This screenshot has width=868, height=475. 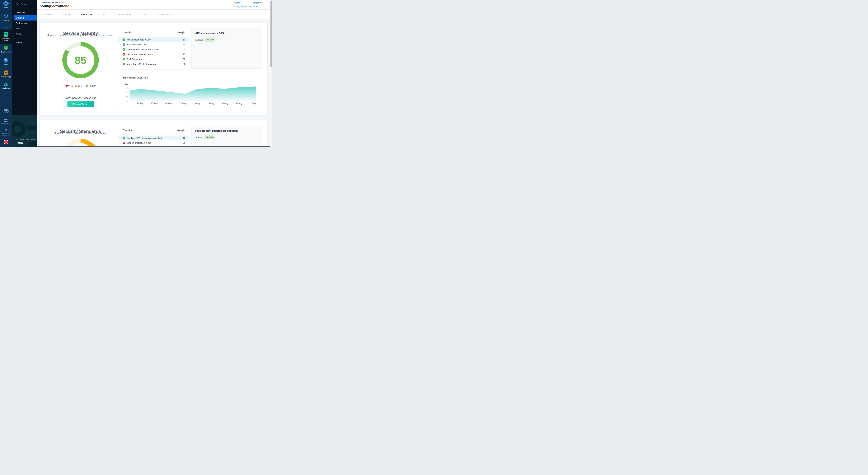 What do you see at coordinates (227, 136) in the screenshot?
I see `check-detail-panel: Pipeline OPA policies are satisfied Stat…` at bounding box center [227, 136].